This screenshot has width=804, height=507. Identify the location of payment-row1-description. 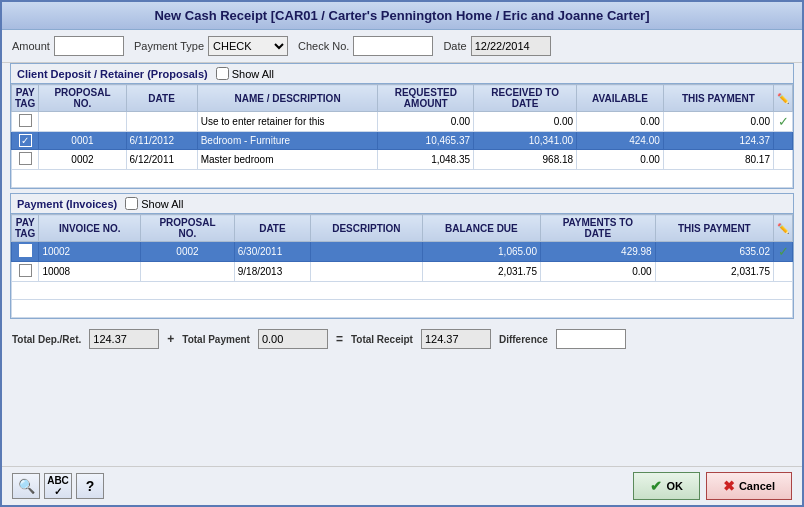
(367, 252).